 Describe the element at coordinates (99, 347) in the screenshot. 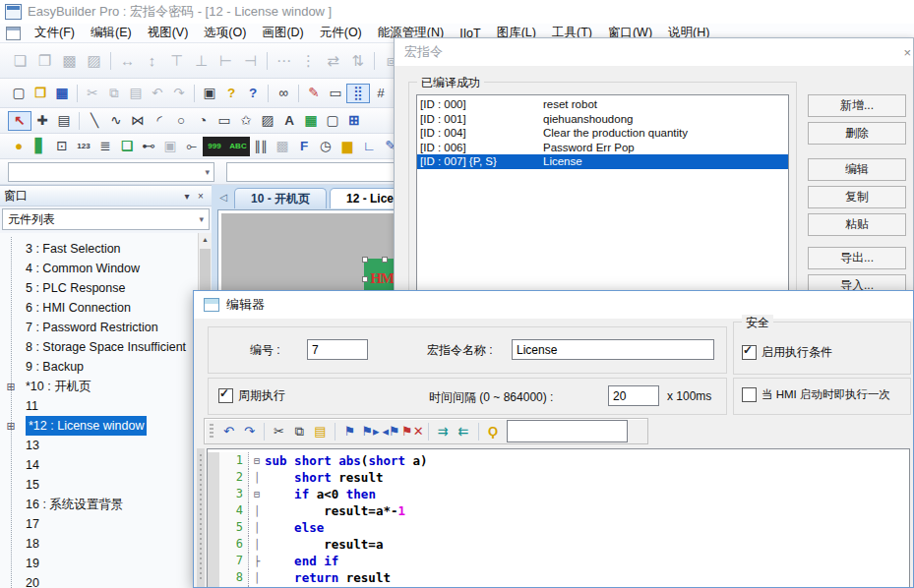

I see `tree-item-8: 8 : Storage Space Insufficient` at that location.